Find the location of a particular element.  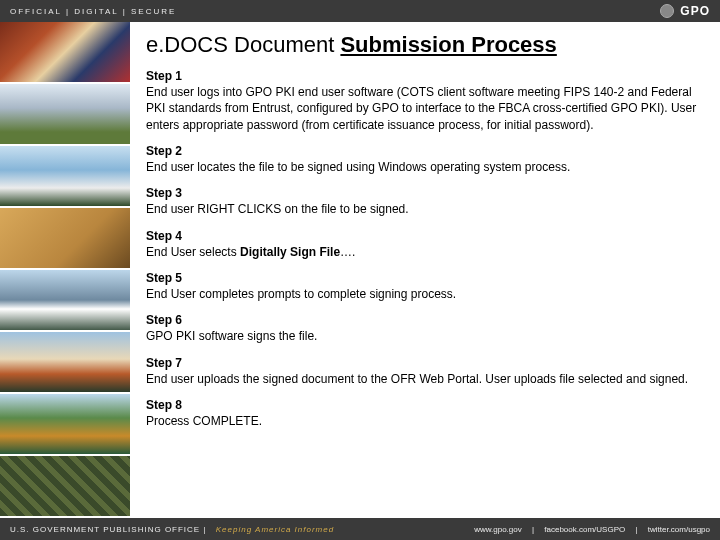

thumb-mountains is located at coordinates (65, 177).